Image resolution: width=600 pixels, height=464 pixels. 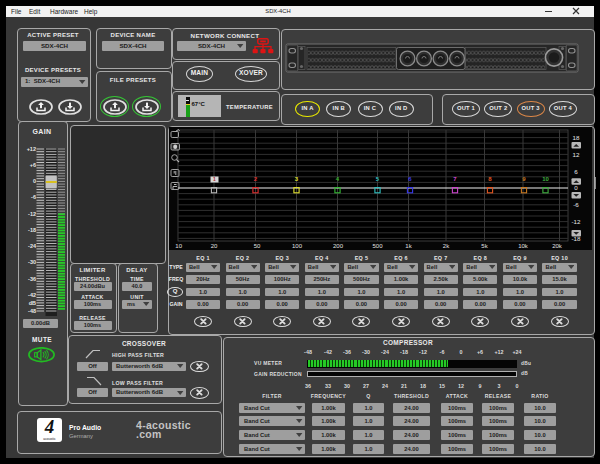 What do you see at coordinates (378, 246) in the screenshot?
I see `svg-text: 500` at bounding box center [378, 246].